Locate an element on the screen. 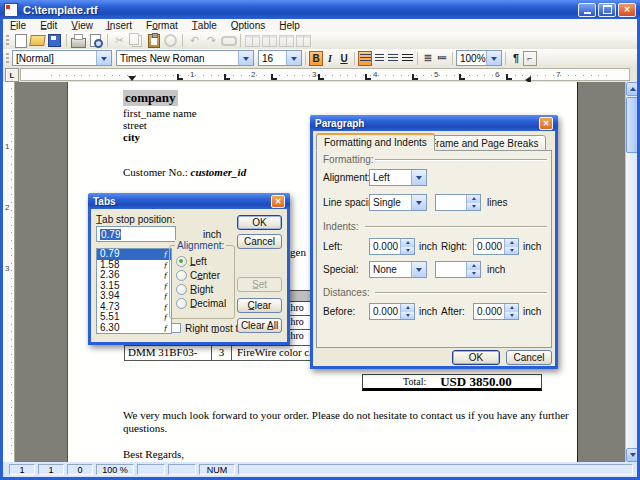 This screenshot has width=640, height=480. list-item: 3.94ƒ is located at coordinates (134, 296).